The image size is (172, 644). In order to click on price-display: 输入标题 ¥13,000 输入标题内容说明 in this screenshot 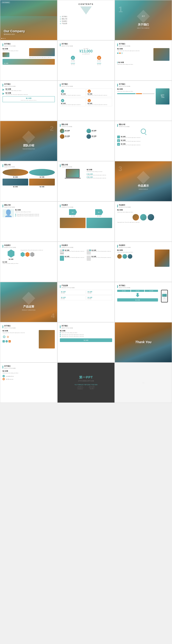, I will do `click(86, 51)`.